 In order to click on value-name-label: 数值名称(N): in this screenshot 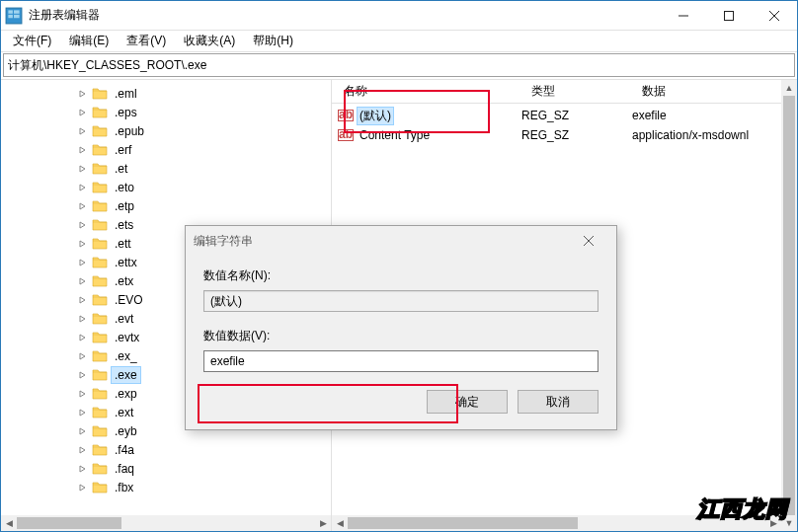, I will do `click(401, 276)`.